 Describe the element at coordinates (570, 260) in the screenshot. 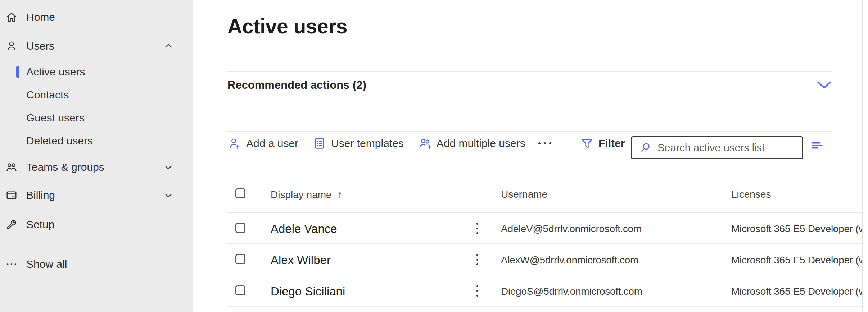

I see `username-cell: AlexW@5drrlv.onmicrosoft.com` at that location.